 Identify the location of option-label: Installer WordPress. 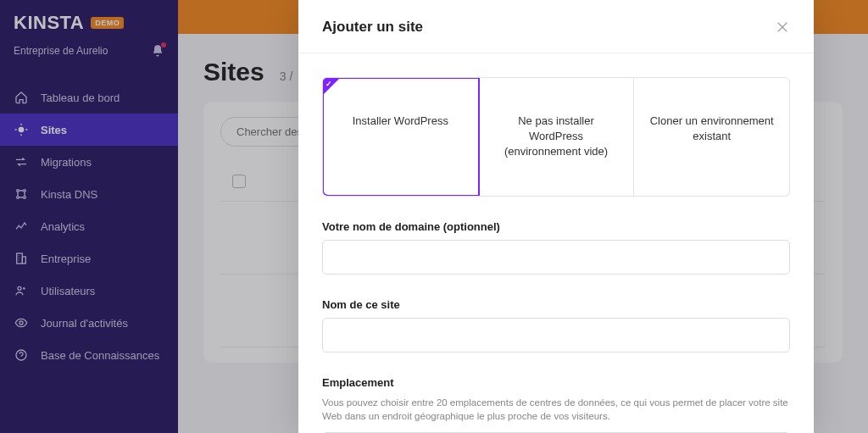
(400, 120).